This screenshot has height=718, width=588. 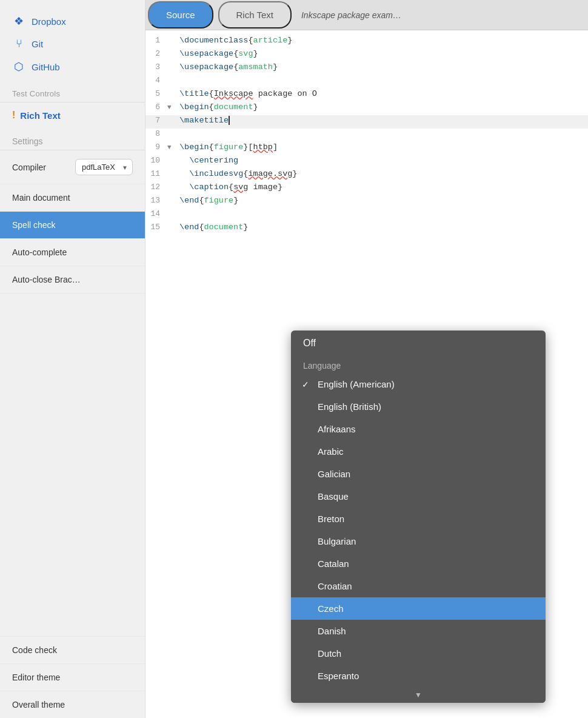 I want to click on code-line-15: 15 \end{document}, so click(x=367, y=229).